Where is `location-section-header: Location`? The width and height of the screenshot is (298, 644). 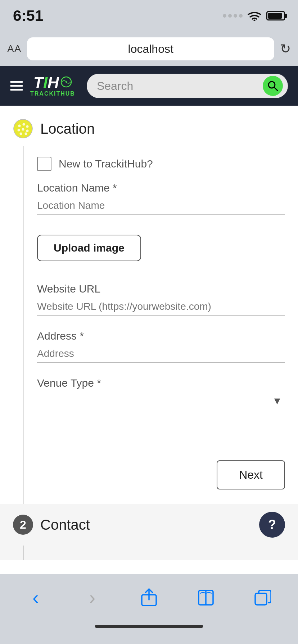
location-section-header: Location is located at coordinates (149, 126).